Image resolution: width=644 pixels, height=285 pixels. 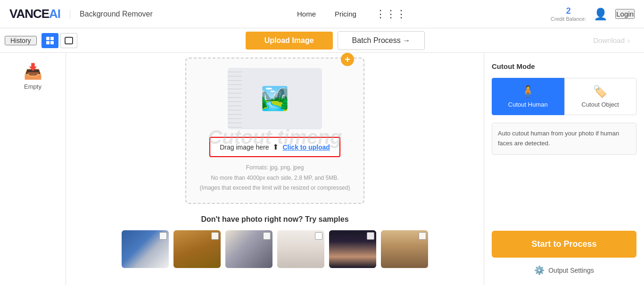 What do you see at coordinates (59, 41) in the screenshot?
I see `view-toggle` at bounding box center [59, 41].